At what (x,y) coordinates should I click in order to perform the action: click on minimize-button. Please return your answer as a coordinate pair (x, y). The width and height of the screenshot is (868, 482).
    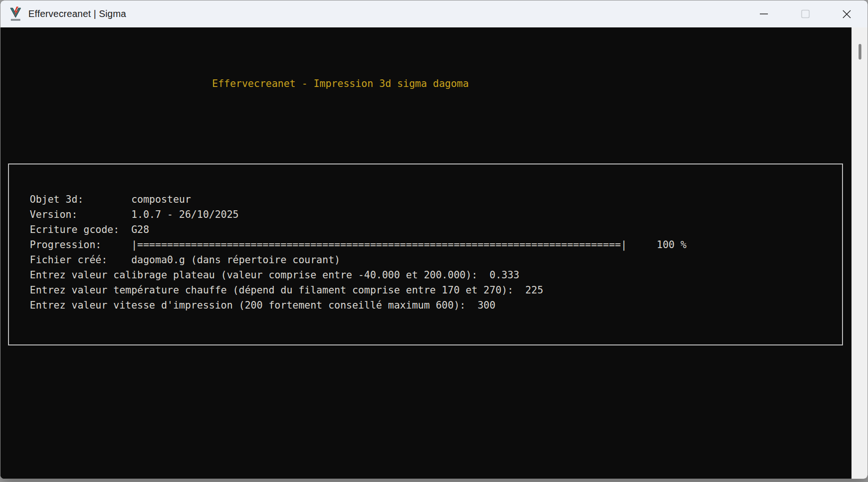
    Looking at the image, I should click on (764, 14).